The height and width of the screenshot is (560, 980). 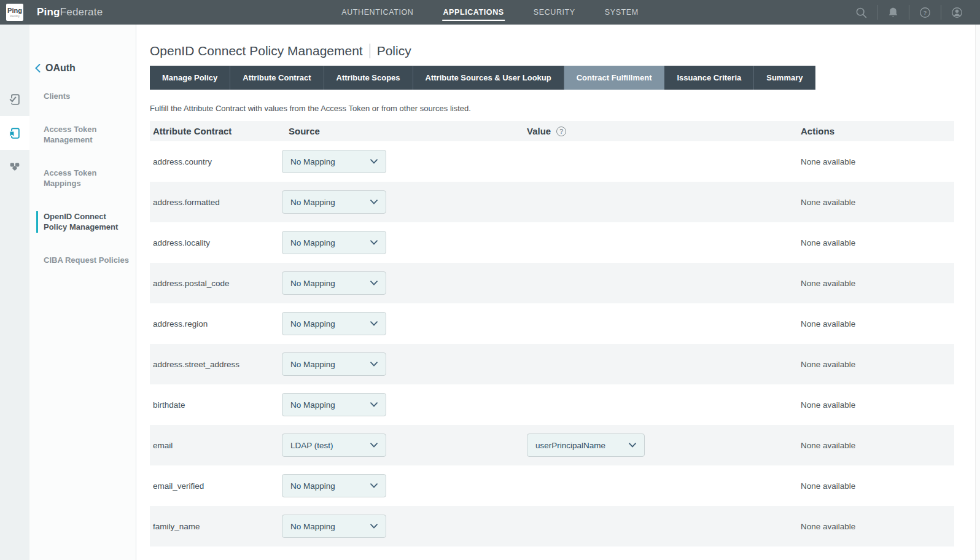 What do you see at coordinates (87, 260) in the screenshot?
I see `sidebar-item-ciba-request-policies: CIBA Request Policies` at bounding box center [87, 260].